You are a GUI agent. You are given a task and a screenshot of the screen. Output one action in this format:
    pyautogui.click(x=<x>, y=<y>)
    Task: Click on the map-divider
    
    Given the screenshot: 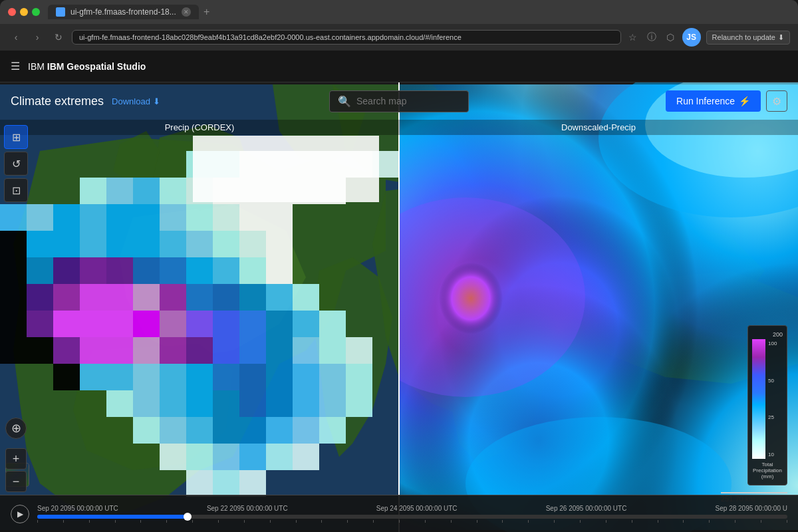 What is the action you would take?
    pyautogui.click(x=399, y=307)
    